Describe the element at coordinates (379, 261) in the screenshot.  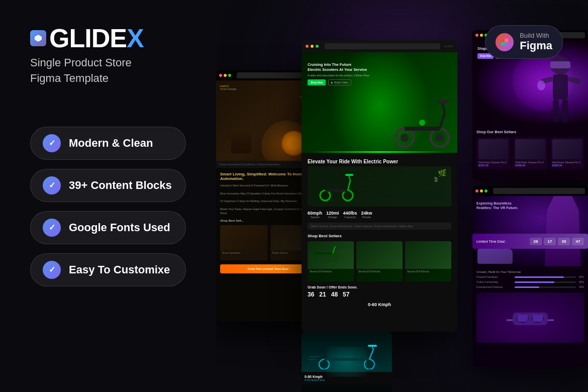
I see `scooter-product-cards: Skoota EV6 Electric Skoota EV6 Electric …` at that location.